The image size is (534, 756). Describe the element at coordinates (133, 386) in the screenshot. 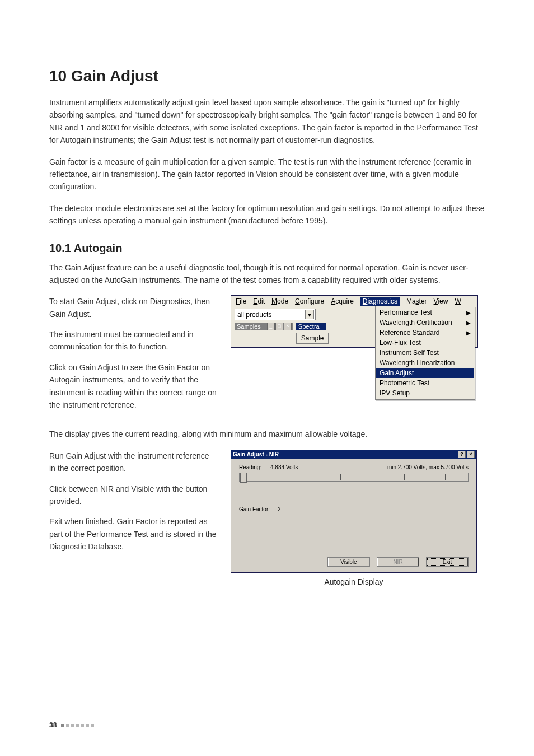

I see `body-paragraph: Click on Gain Adjust to see the Gain Fac…` at that location.